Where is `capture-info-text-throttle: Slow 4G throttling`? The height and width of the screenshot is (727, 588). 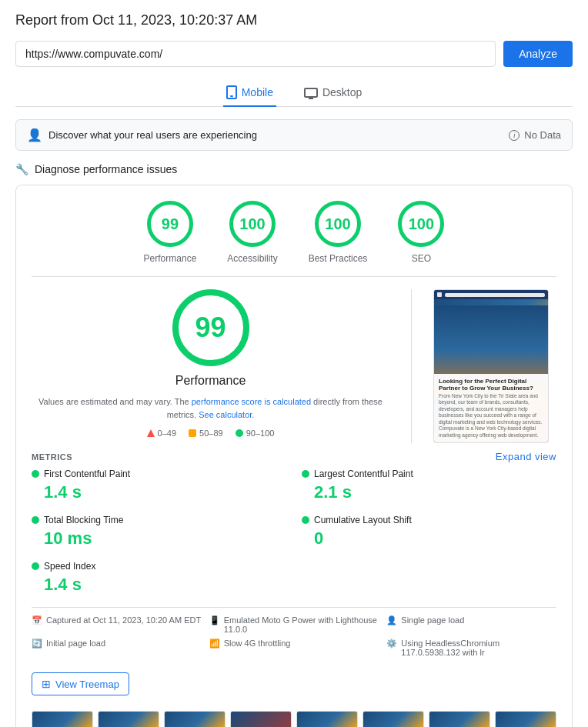 capture-info-text-throttle: Slow 4G throttling is located at coordinates (257, 643).